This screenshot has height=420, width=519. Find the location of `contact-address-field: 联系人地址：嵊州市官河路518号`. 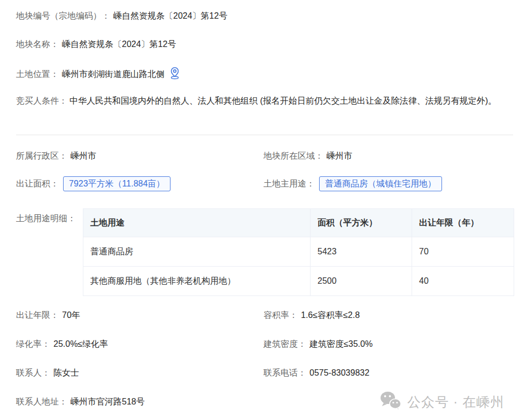

contact-address-field: 联系人地址：嵊州市官河路518号 is located at coordinates (80, 402).